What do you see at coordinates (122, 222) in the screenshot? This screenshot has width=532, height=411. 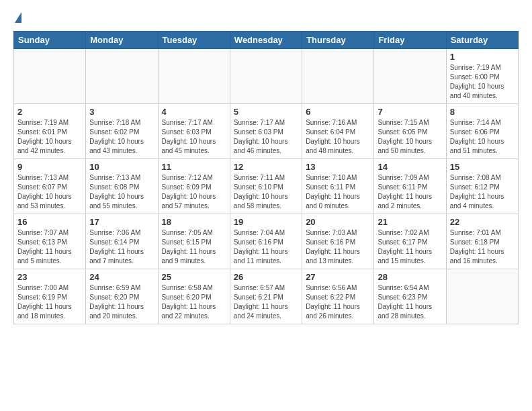 I see `day-number: 17` at bounding box center [122, 222].